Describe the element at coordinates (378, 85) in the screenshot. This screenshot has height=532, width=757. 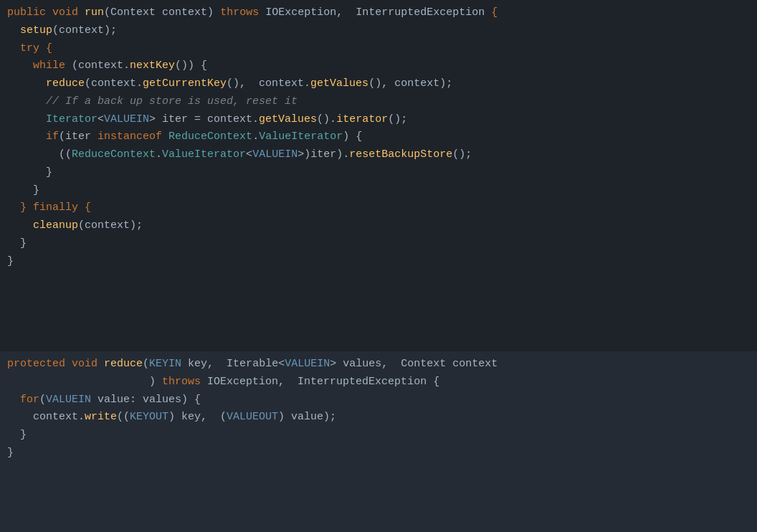
I see `code-line-5: reduce(context.getCurrentKey(), context.…` at that location.